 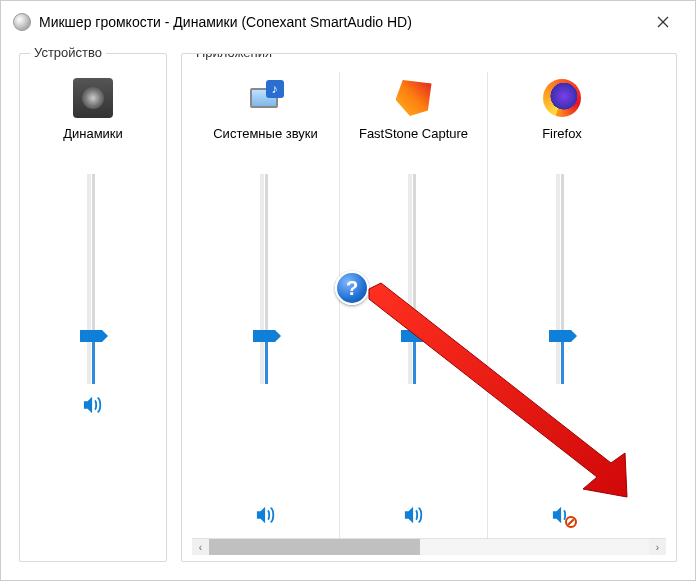 What do you see at coordinates (314, 547) in the screenshot?
I see `scroll-thumb` at bounding box center [314, 547].